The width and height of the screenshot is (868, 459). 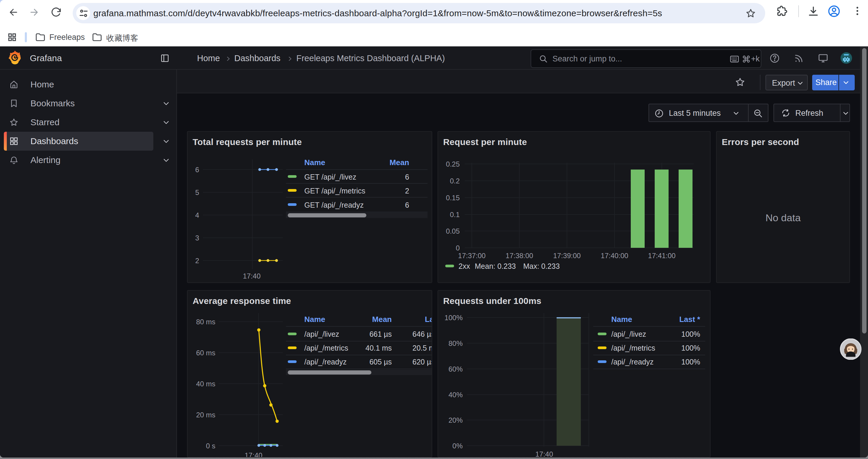 What do you see at coordinates (455, 215) in the screenshot?
I see `svg-text: 0.1` at bounding box center [455, 215].